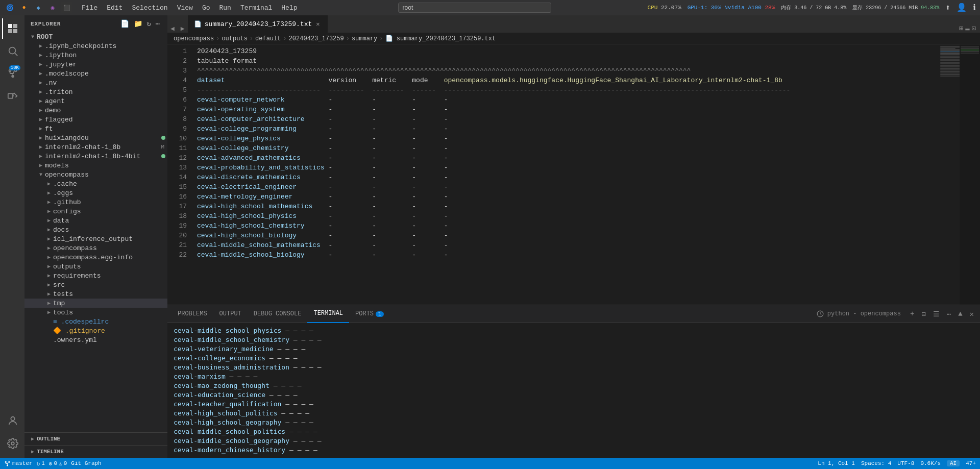 The width and height of the screenshot is (980, 469). What do you see at coordinates (475, 8) in the screenshot?
I see `search-bar` at bounding box center [475, 8].